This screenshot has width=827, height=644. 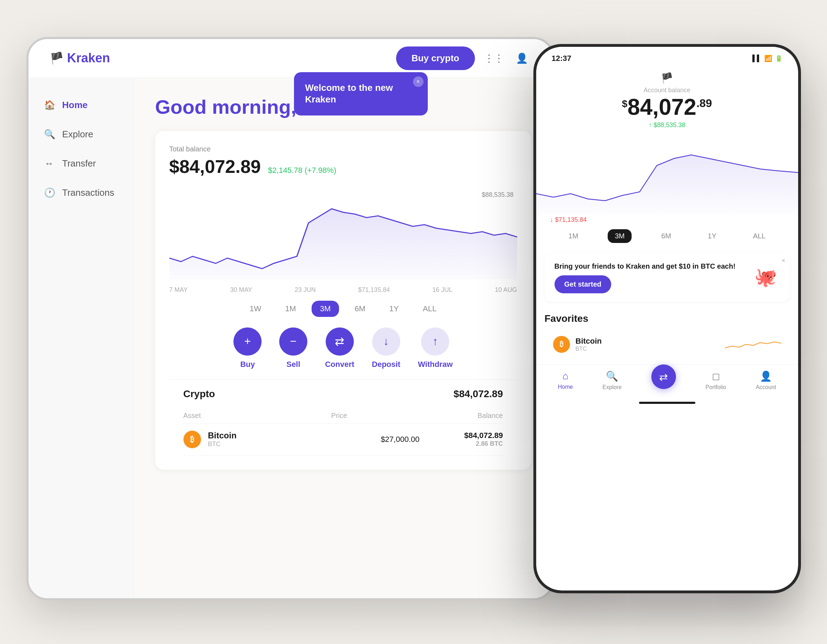 What do you see at coordinates (666, 236) in the screenshot?
I see `phone-filter-6m: 6M` at bounding box center [666, 236].